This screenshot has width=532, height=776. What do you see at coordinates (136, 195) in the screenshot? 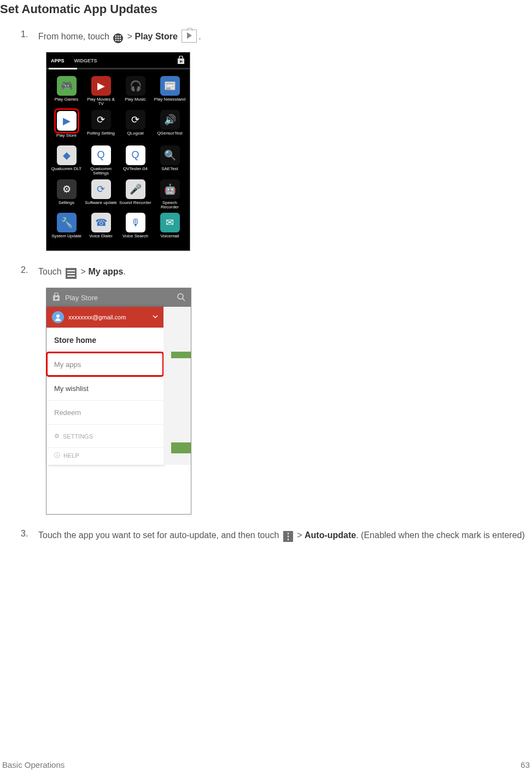
I see `app-sound-recorder: 🎤Sound Recorder` at bounding box center [136, 195].